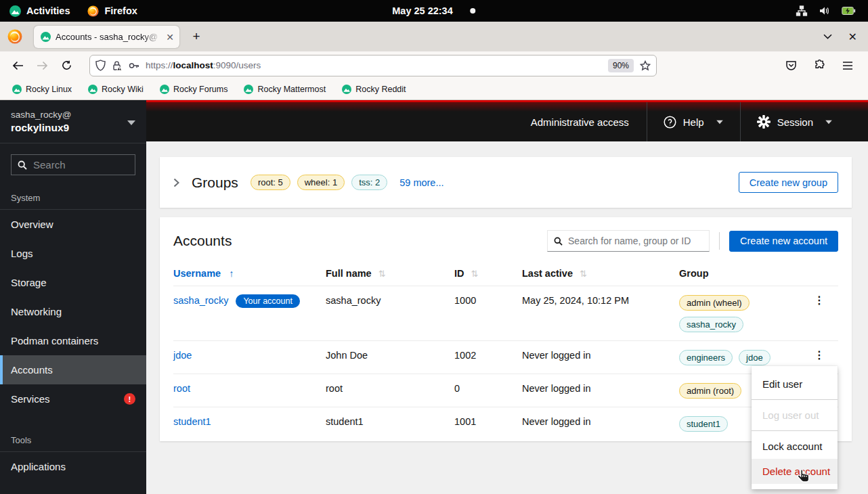 The height and width of the screenshot is (494, 868). Describe the element at coordinates (795, 384) in the screenshot. I see `menu-item-edit-user: Edit user` at that location.